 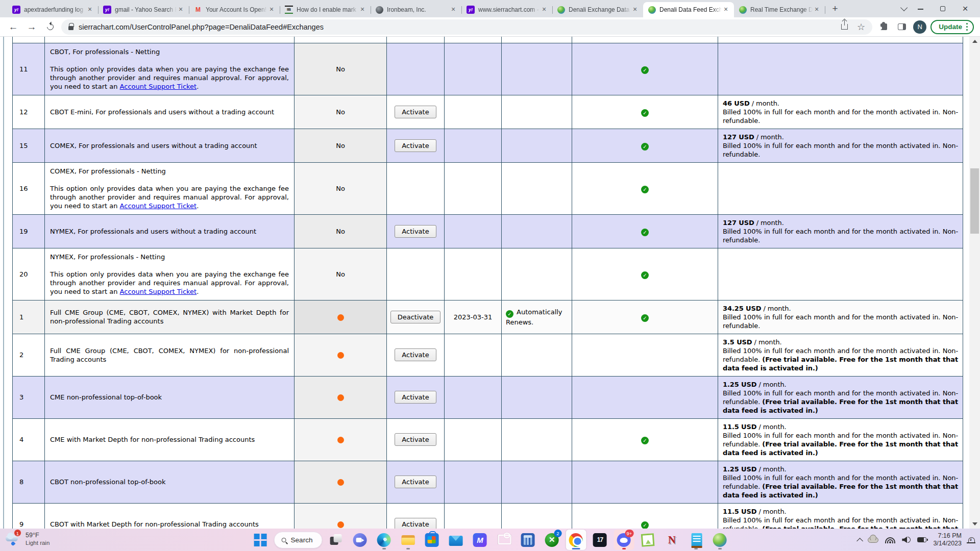 I want to click on maximize-button, so click(x=943, y=9).